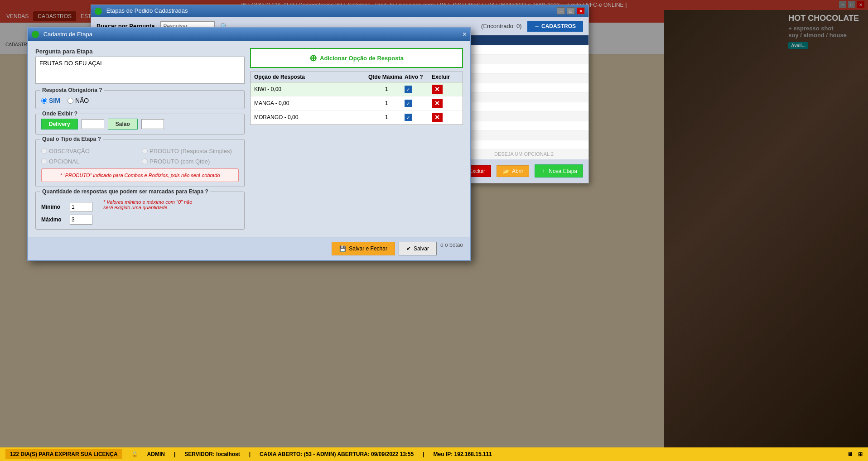  Describe the element at coordinates (408, 117) in the screenshot. I see `check-icon-morango: ✓` at that location.